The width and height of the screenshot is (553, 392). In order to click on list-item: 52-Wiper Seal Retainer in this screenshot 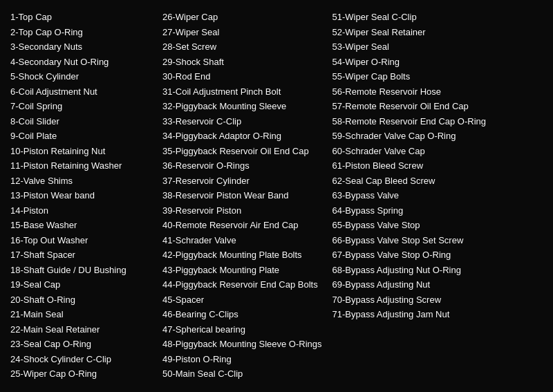, I will do `click(409, 32)`.